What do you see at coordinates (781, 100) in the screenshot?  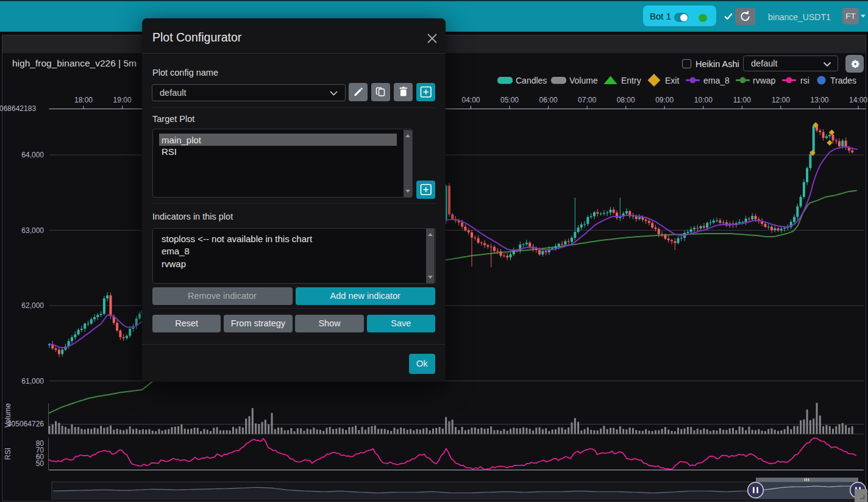 I see `svg-text: 12:00` at bounding box center [781, 100].